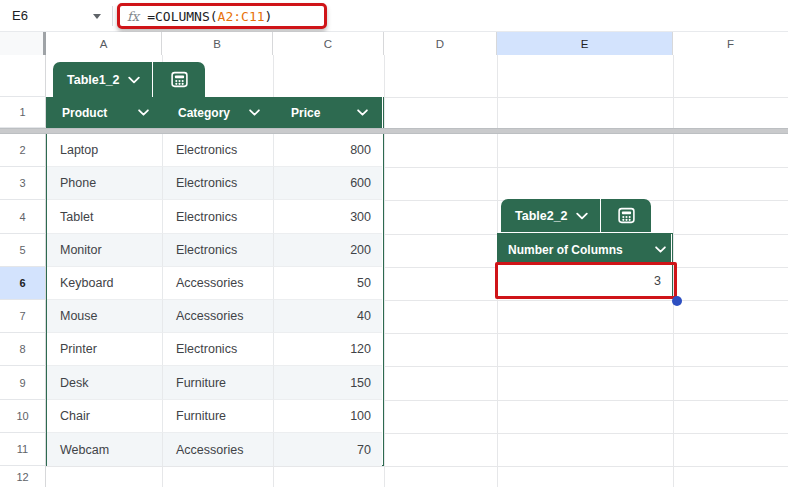  I want to click on cell-a8: Printer, so click(105, 350).